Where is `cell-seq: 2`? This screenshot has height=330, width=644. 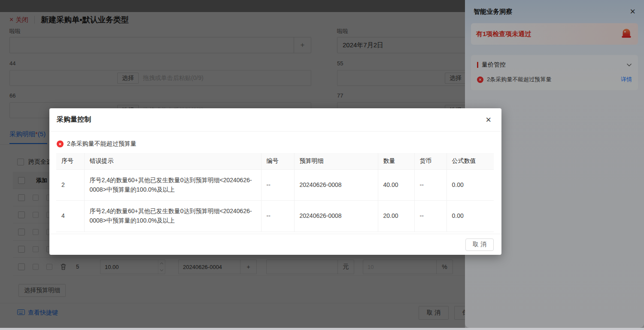
cell-seq: 2 is located at coordinates (70, 185).